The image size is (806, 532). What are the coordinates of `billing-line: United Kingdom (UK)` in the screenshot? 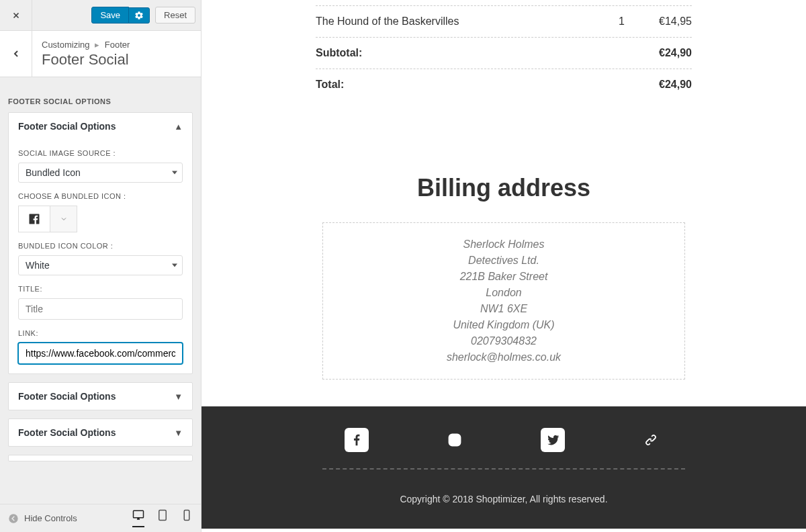 It's located at (504, 325).